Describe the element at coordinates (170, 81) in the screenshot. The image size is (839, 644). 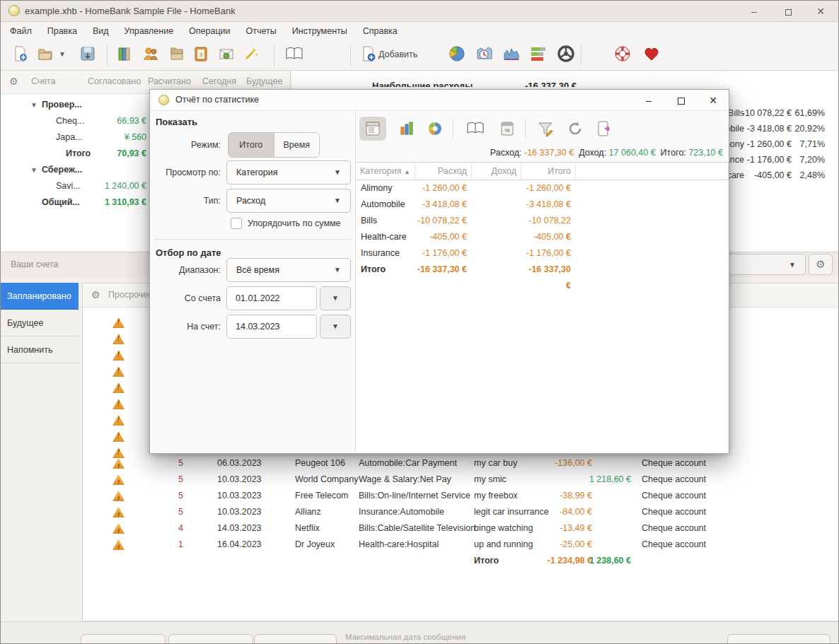
I see `col-cleared: Расчитано` at that location.